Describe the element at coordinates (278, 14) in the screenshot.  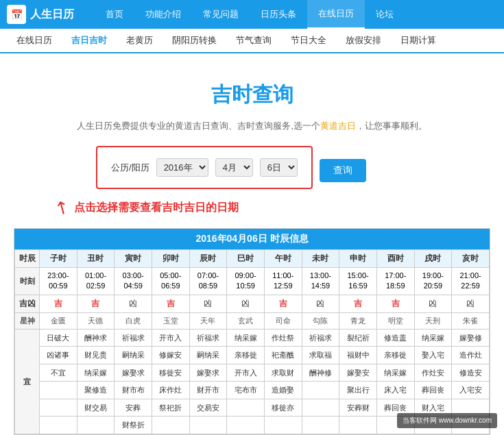
I see `top-nav-headlines: 日历头条` at that location.